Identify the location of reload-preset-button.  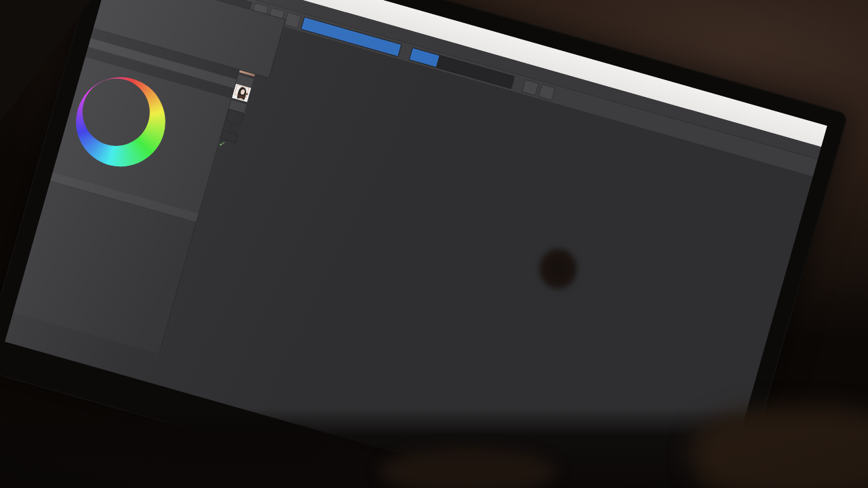
(293, 20).